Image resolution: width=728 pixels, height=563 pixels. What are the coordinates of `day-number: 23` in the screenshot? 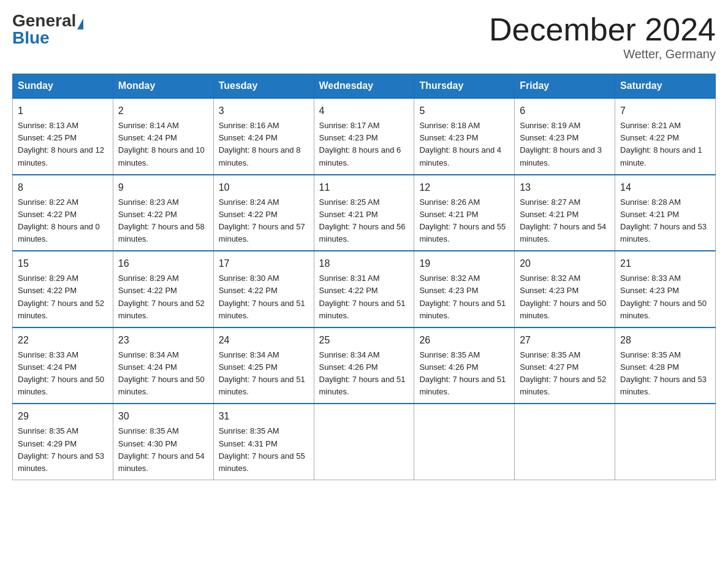 It's located at (163, 340).